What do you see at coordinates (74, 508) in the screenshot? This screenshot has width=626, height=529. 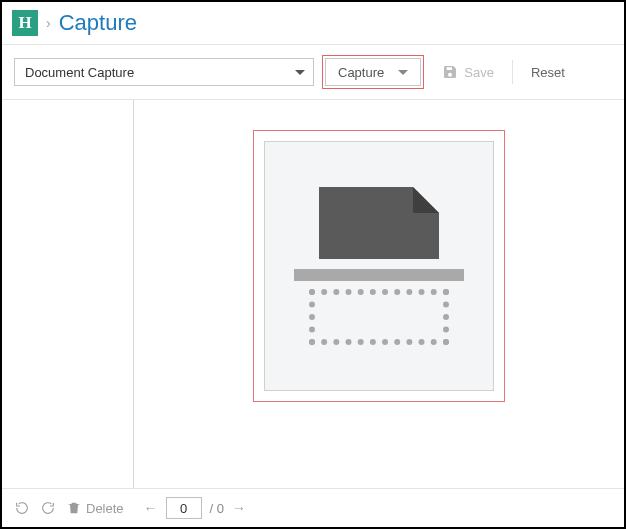 I see `trash-icon` at bounding box center [74, 508].